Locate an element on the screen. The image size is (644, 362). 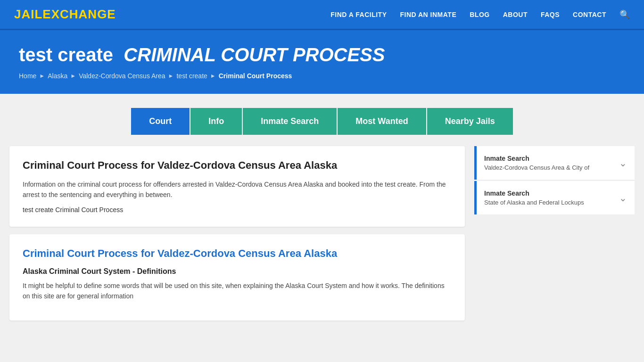
sidebar-inmate-search-2: Inmate Search State of Alaska and Federa… is located at coordinates (554, 198).